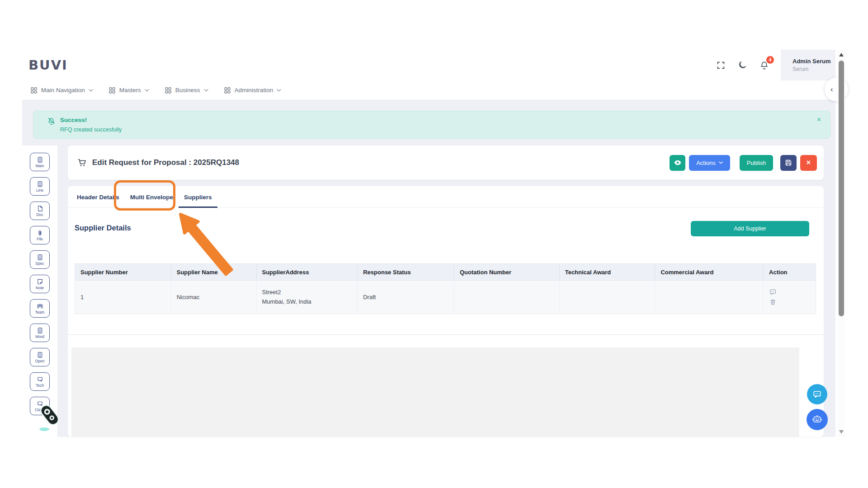 This screenshot has width=868, height=488. I want to click on sidebar-item-claim: Claim, so click(40, 406).